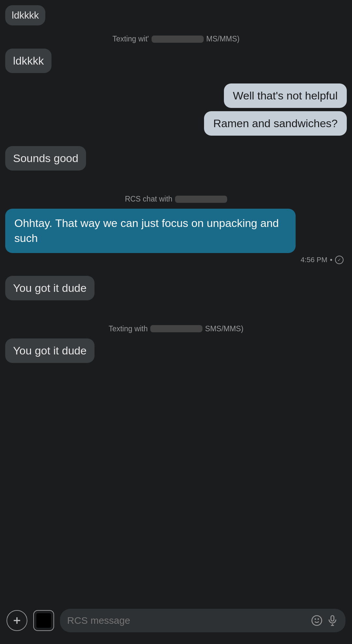  Describe the element at coordinates (50, 288) in the screenshot. I see `bubble-received-you-got-it-1: You got it dude` at that location.